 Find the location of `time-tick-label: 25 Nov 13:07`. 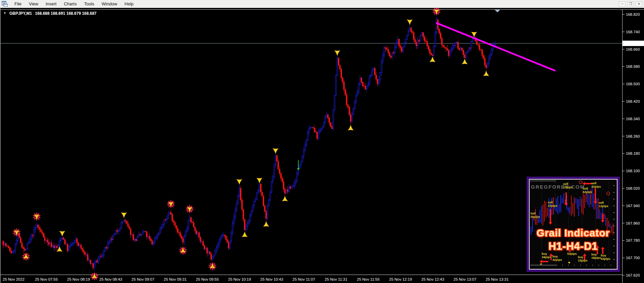

time-tick-label: 25 Nov 13:07 is located at coordinates (465, 279).